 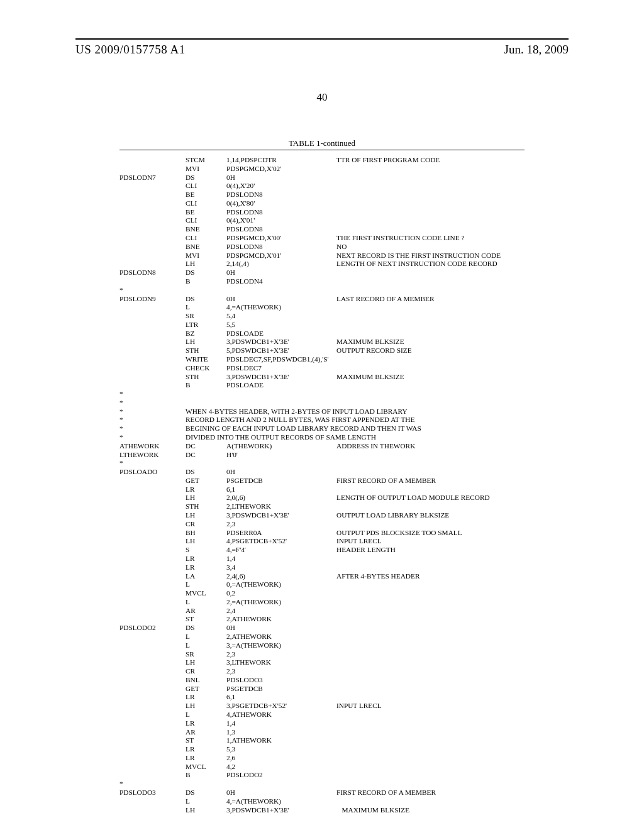 I want to click on asm-opcode: BZ, so click(x=206, y=334).